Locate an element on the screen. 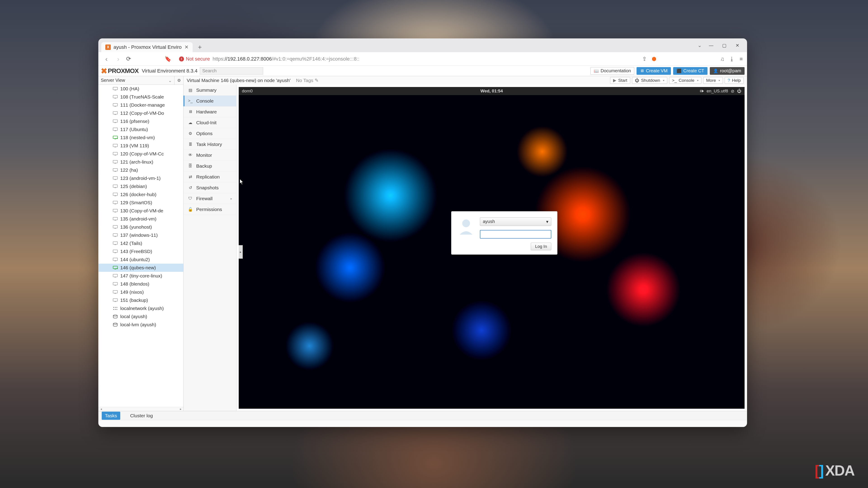 Image resolution: width=868 pixels, height=488 pixels. novnc-side-toggle: ▸ is located at coordinates (241, 252).